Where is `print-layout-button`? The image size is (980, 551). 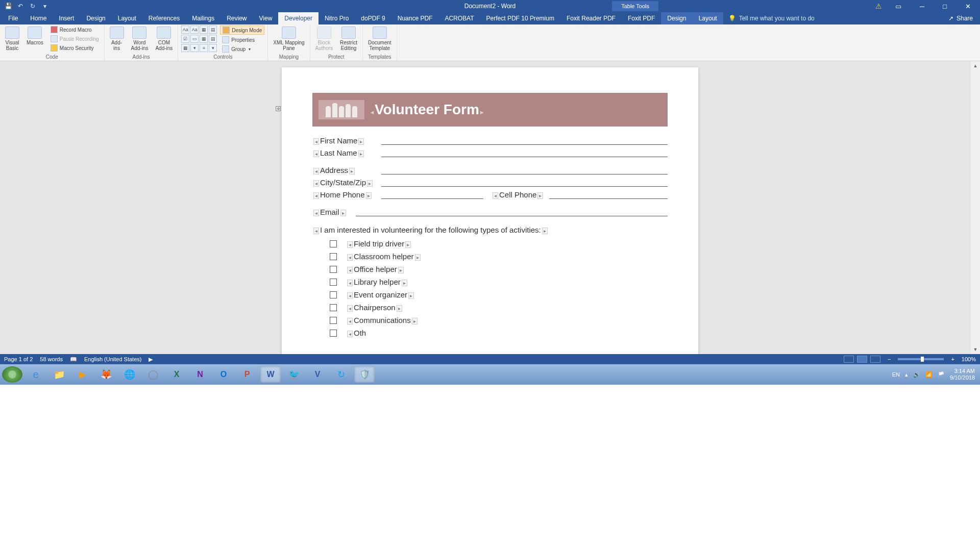 print-layout-button is located at coordinates (862, 359).